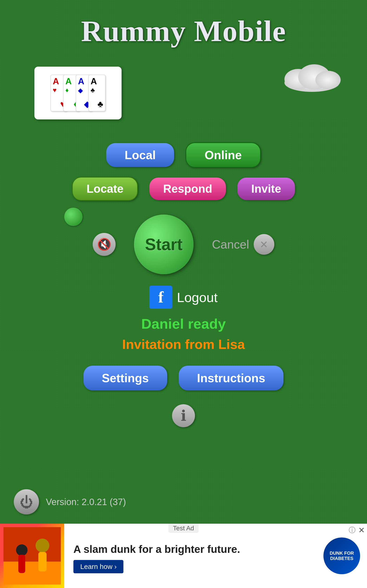  I want to click on cancel-area: Cancel ✕, so click(243, 244).